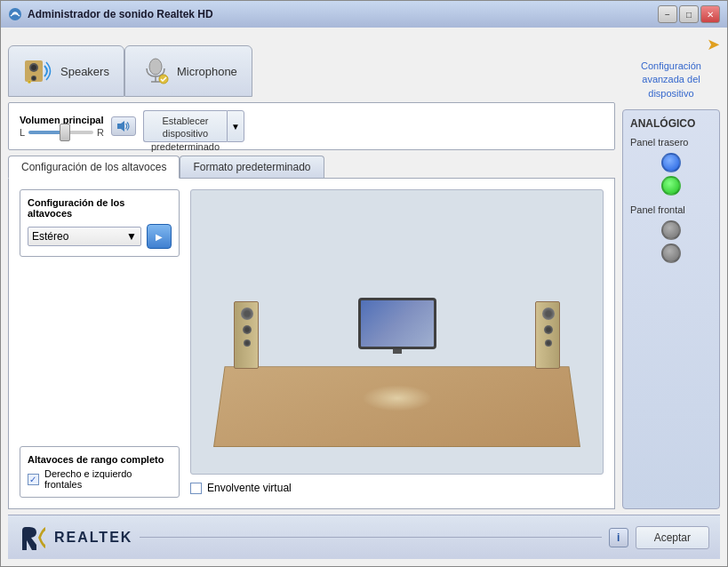 This screenshot has height=567, width=728. I want to click on sub-tabs: Configuración de los altavoces Formato p…, so click(311, 167).